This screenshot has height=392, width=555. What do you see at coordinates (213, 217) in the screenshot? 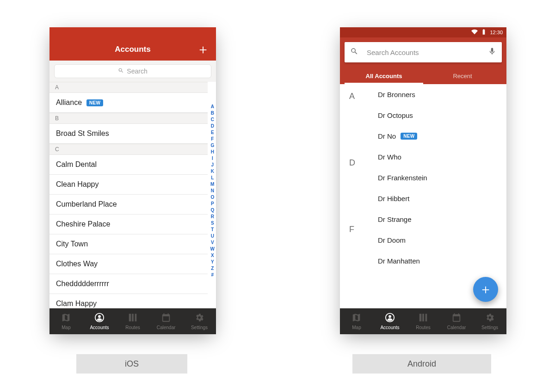
I see `alpha-index-letter: R` at bounding box center [213, 217].